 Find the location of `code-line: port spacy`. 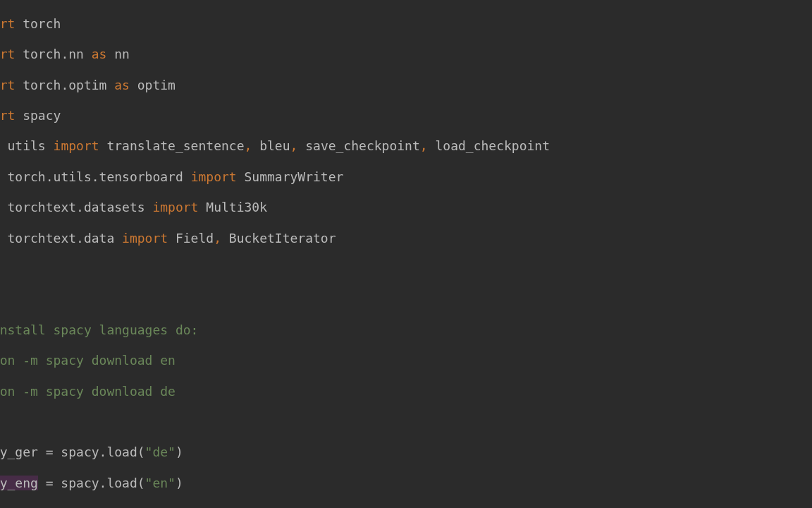

code-line: port spacy is located at coordinates (406, 116).